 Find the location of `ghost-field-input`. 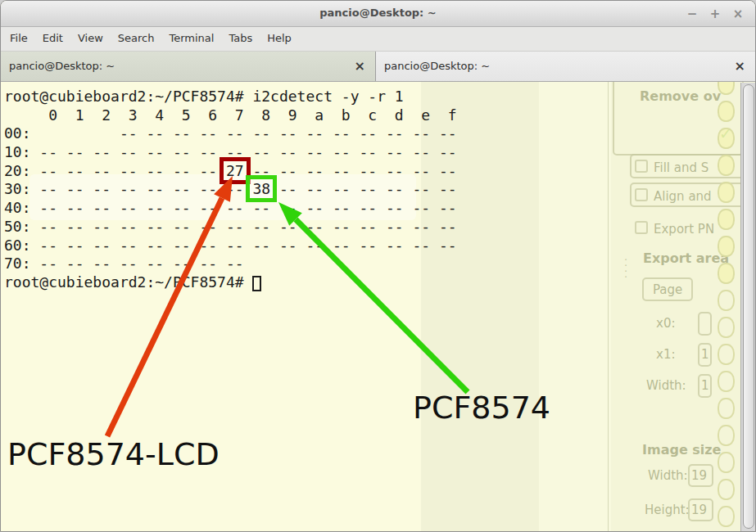

ghost-field-input is located at coordinates (704, 324).